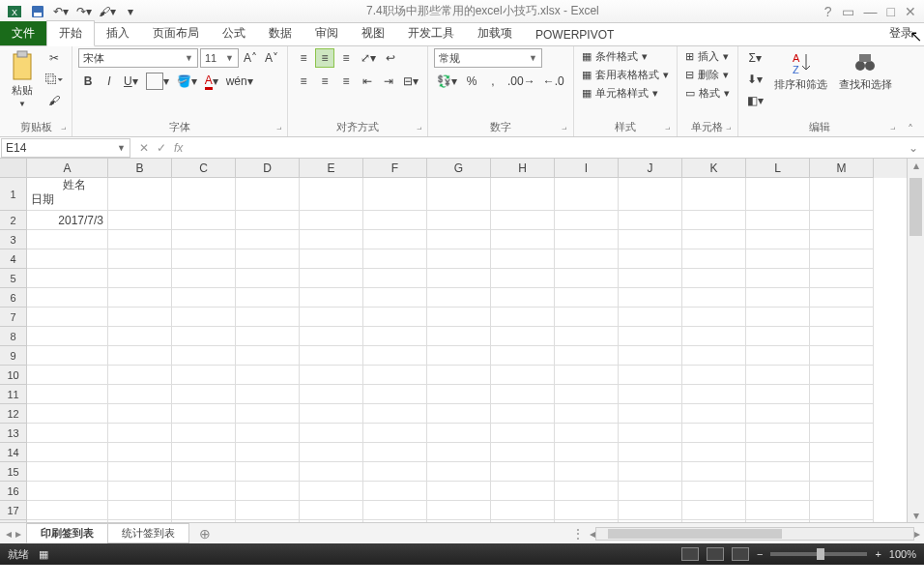 The width and height of the screenshot is (924, 586). What do you see at coordinates (447, 81) in the screenshot?
I see `currency-button: 💱▾` at bounding box center [447, 81].